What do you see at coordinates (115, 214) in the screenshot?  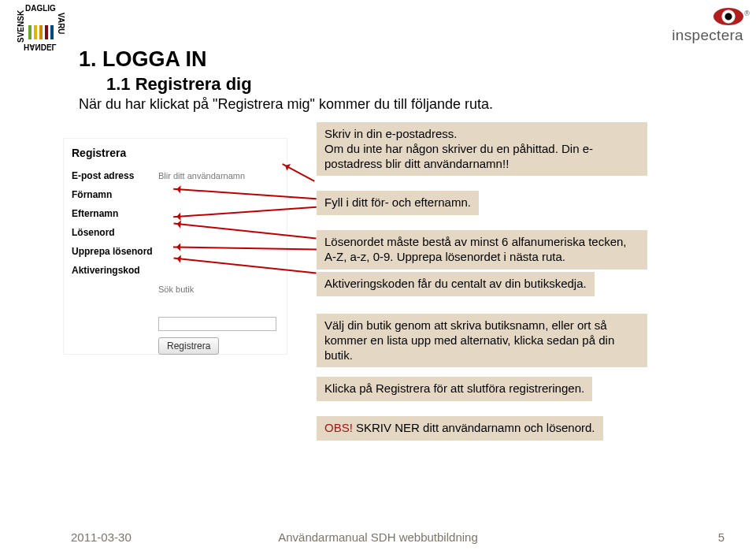 I see `label-lastname: Efternamn` at bounding box center [115, 214].